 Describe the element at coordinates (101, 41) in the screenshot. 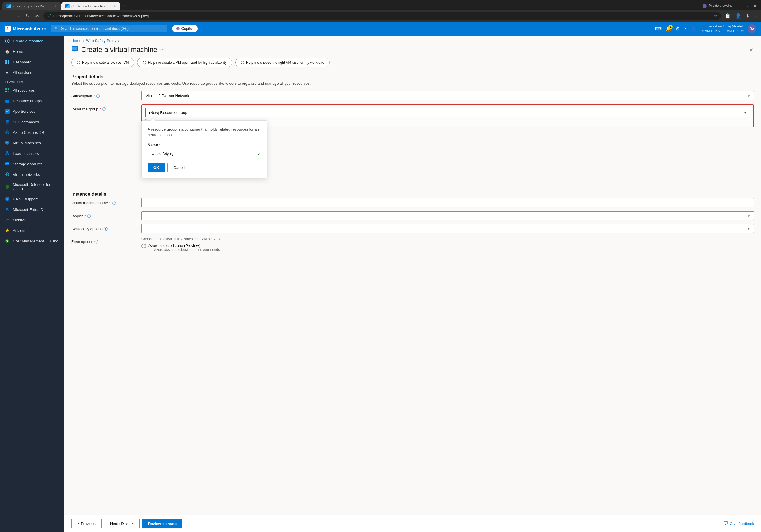

I see `breadcrumb-parent: Web Safety Proxy` at that location.